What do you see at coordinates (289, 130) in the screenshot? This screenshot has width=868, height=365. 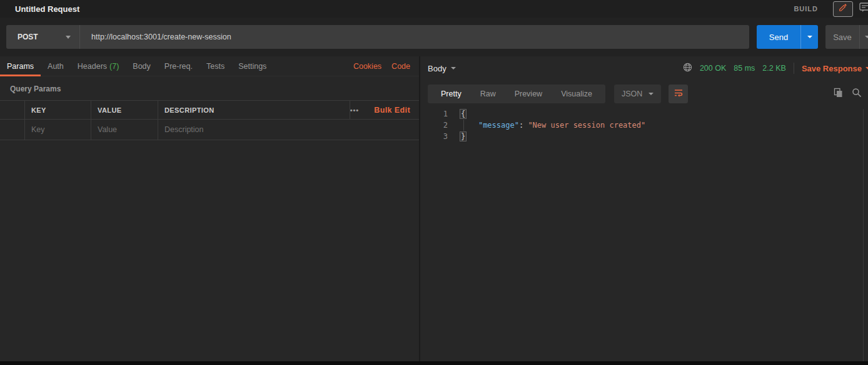 I see `param-description-cell` at bounding box center [289, 130].